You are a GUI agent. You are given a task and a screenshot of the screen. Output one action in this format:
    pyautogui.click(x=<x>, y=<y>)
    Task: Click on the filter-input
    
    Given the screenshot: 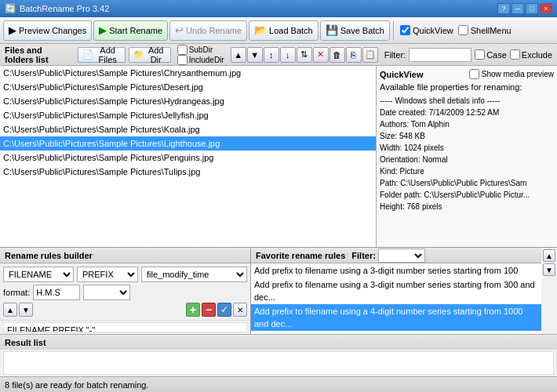 What is the action you would take?
    pyautogui.click(x=440, y=55)
    